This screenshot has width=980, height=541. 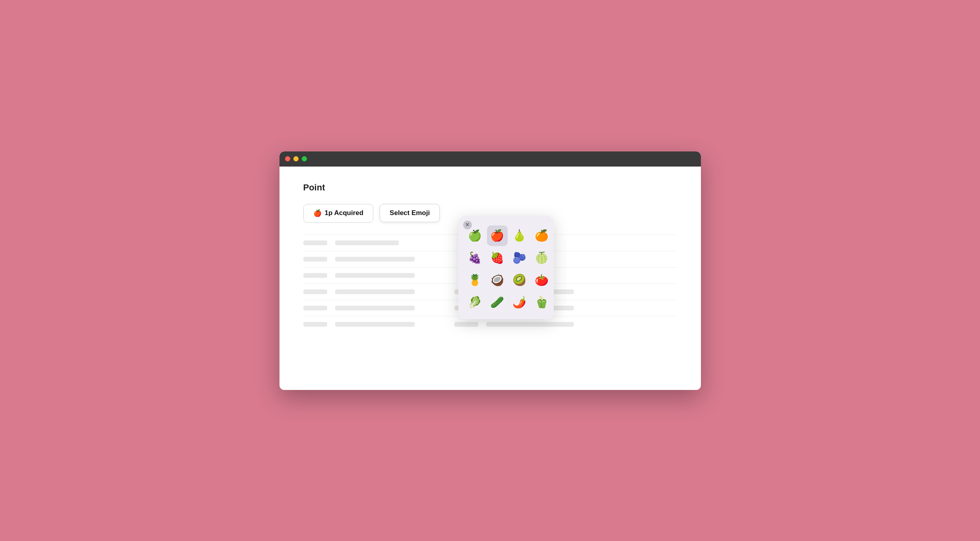 What do you see at coordinates (344, 213) in the screenshot?
I see `acquired-label: 1p Acquired` at bounding box center [344, 213].